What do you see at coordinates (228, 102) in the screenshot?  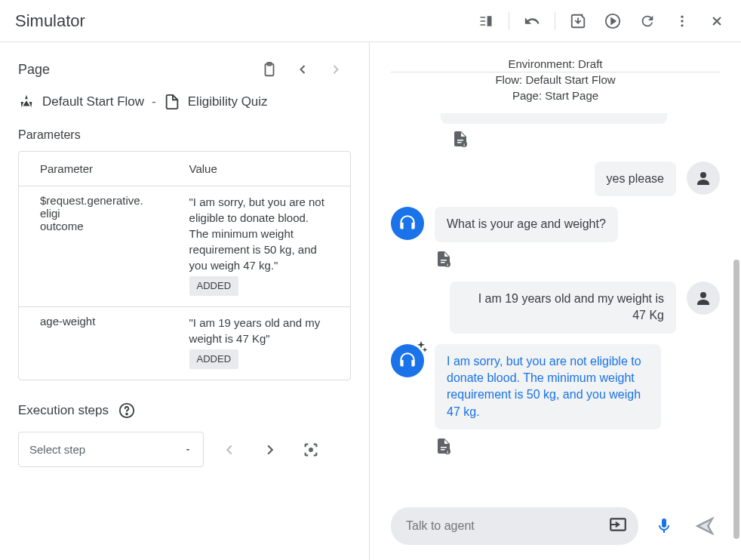 I see `breadcrumb-page: Eligibility Quiz` at bounding box center [228, 102].